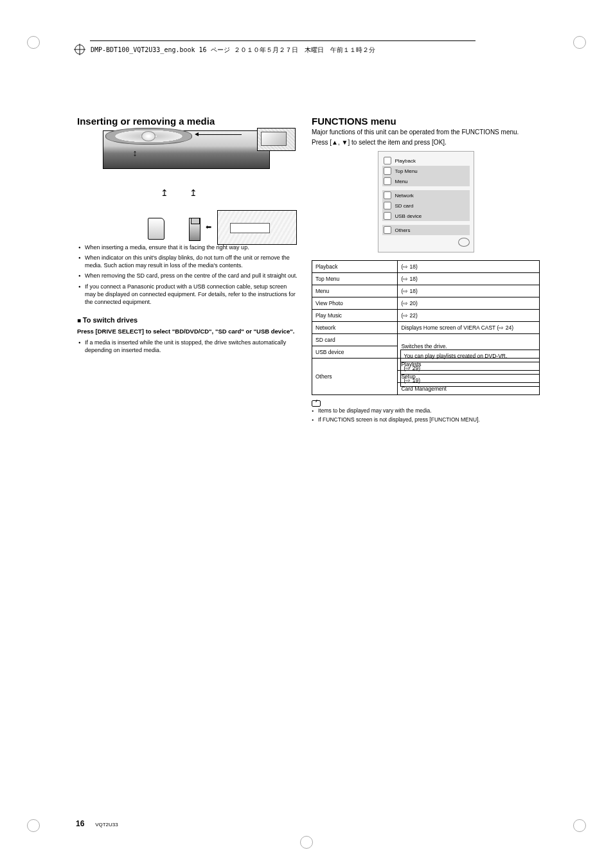 This screenshot has height=868, width=613. Describe the element at coordinates (355, 279) in the screenshot. I see `table-cell: Top Menu` at that location.